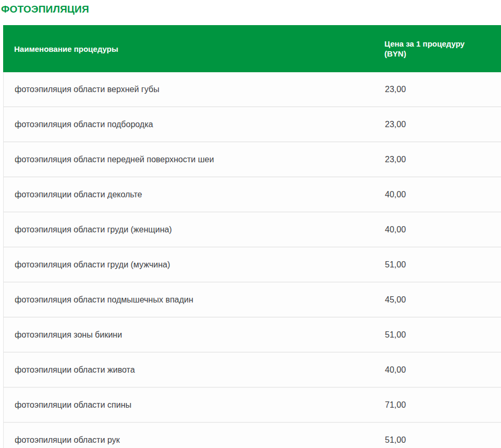 This screenshot has width=501, height=448. I want to click on table-row: фотоэпиляции области спины 71,00, so click(252, 405).